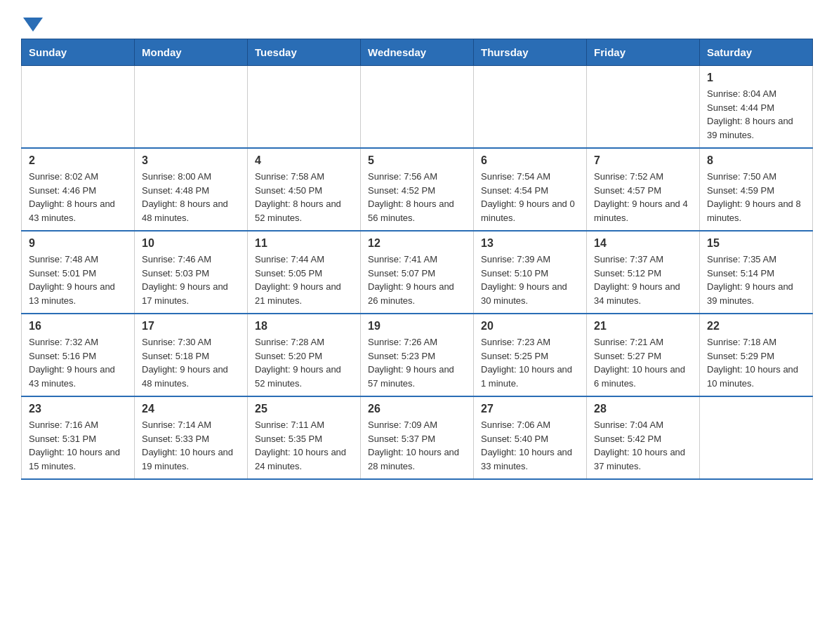 Image resolution: width=834 pixels, height=644 pixels. What do you see at coordinates (530, 409) in the screenshot?
I see `day-number: 27` at bounding box center [530, 409].